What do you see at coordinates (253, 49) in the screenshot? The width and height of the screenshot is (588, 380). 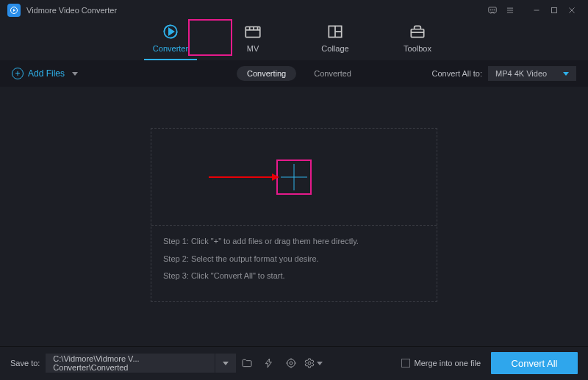 I see `tab-label: MV` at bounding box center [253, 49].